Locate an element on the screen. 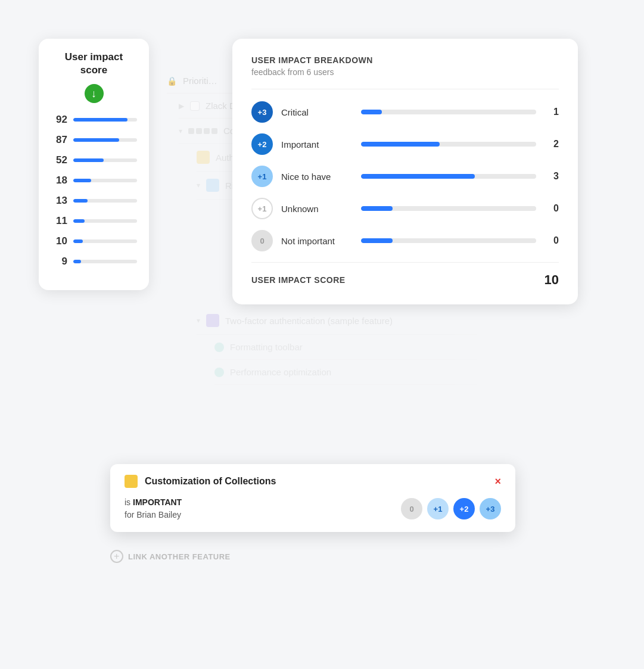  impact-badge: +3 is located at coordinates (262, 112).